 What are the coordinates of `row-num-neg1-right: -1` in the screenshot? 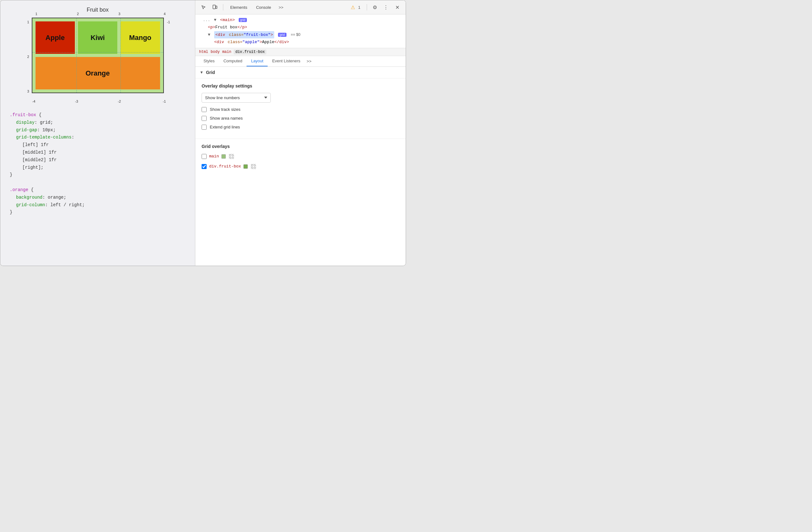 It's located at (169, 22).